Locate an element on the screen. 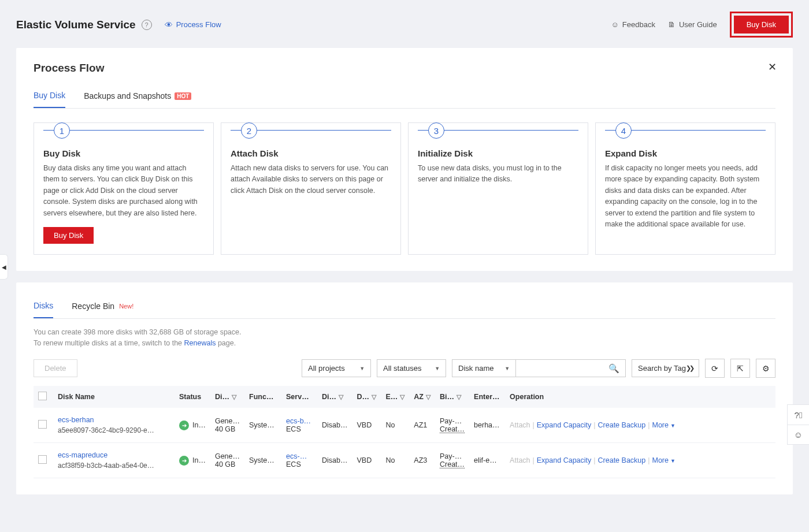 Image resolution: width=809 pixels, height=532 pixels. select-all-checkbox is located at coordinates (43, 396).